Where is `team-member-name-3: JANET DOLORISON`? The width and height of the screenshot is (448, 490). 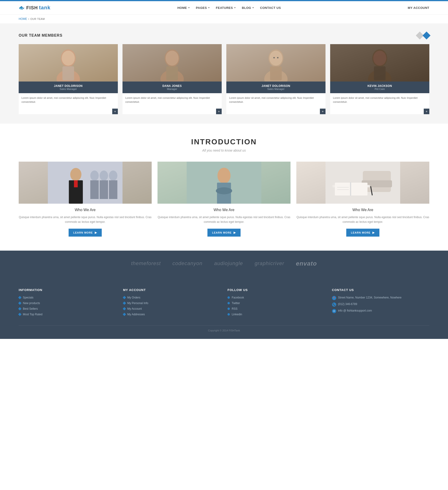
team-member-name-3: JANET DOLORISON is located at coordinates (276, 86).